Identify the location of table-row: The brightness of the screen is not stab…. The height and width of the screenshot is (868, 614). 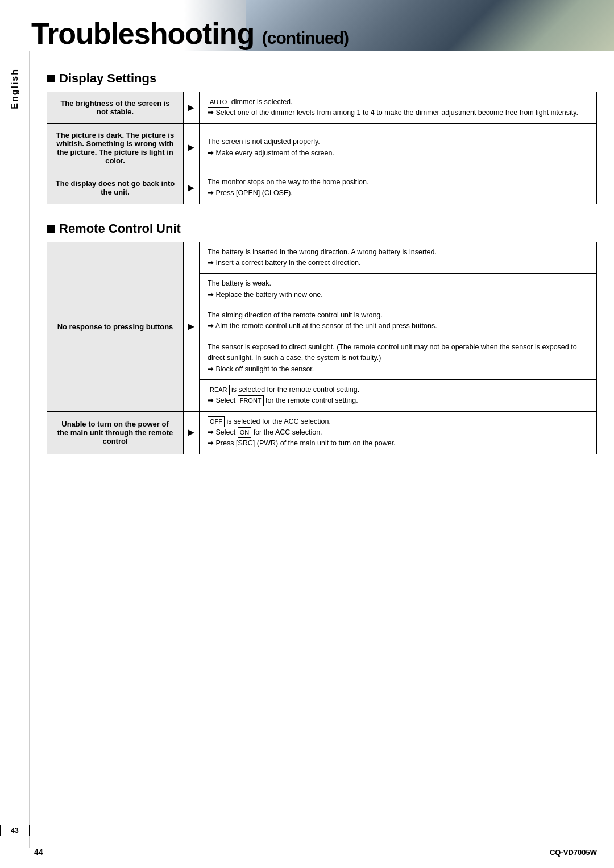
(322, 108).